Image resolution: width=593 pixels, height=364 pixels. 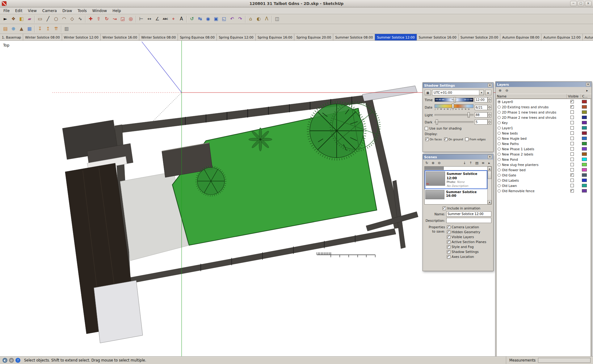 I want to click on look-around-icon: ◐, so click(x=259, y=19).